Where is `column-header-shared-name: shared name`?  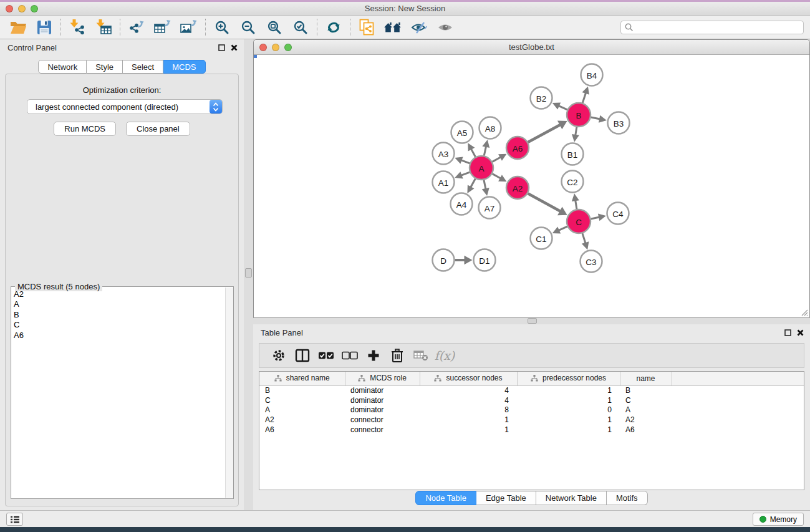 column-header-shared-name: shared name is located at coordinates (302, 379).